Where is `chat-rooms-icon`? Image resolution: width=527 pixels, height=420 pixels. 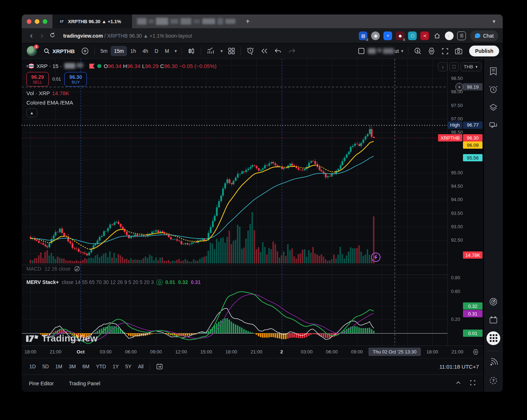 chat-rooms-icon is located at coordinates (493, 126).